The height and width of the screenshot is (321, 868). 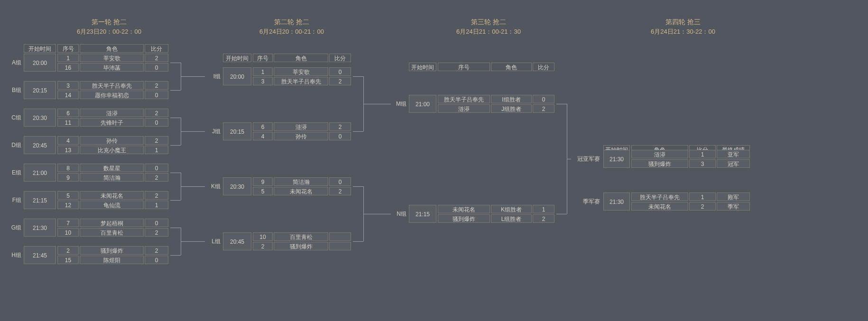 What do you see at coordinates (112, 232) in the screenshot?
I see `r1-role-cell: 百里青松` at bounding box center [112, 232].